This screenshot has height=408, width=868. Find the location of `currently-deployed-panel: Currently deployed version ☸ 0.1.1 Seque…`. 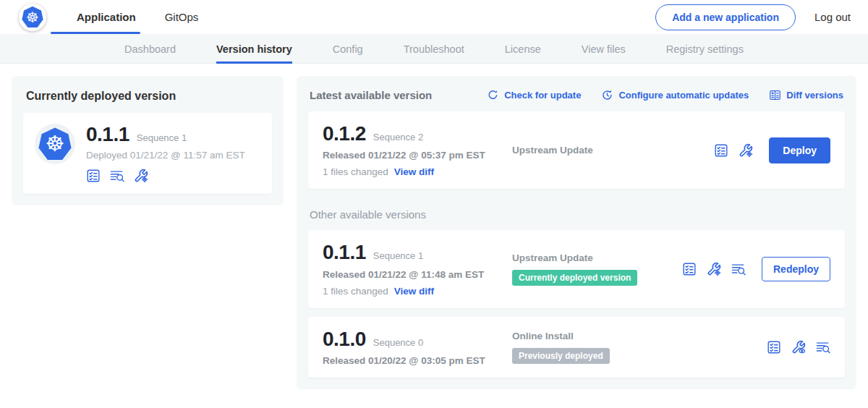

currently-deployed-panel: Currently deployed version ☸ 0.1.1 Seque… is located at coordinates (148, 140).